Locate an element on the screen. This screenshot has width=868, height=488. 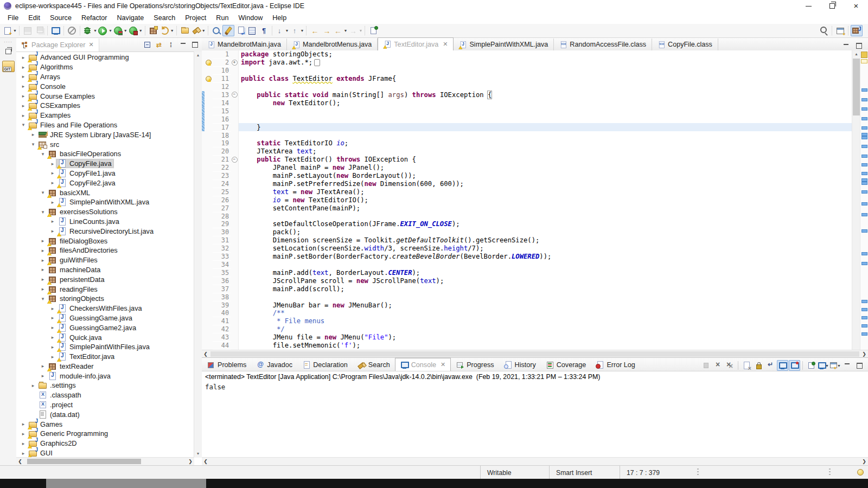
code-line-26: 26 io = new TextEditorIO(); is located at coordinates (527, 200).